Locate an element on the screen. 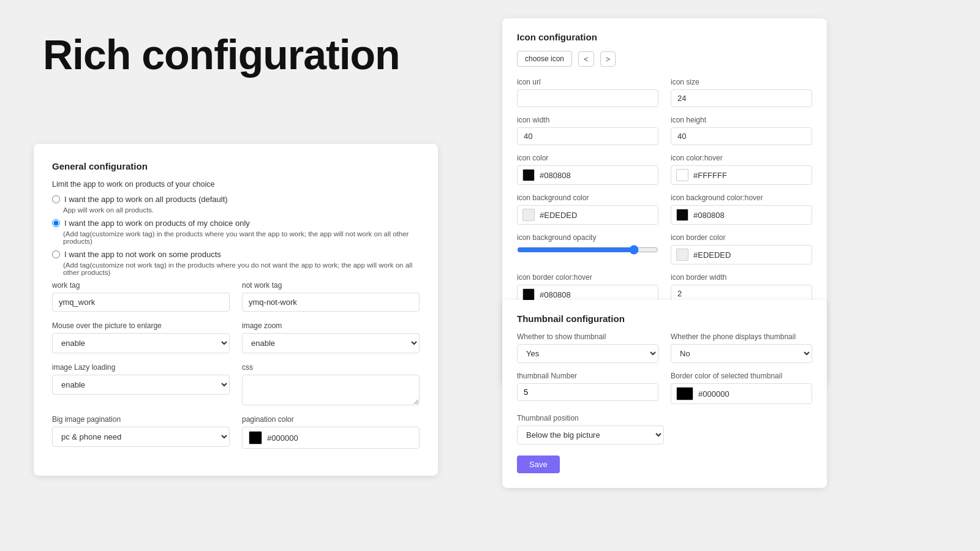 The height and width of the screenshot is (551, 980). icon-color-hover-label: icon color:hover is located at coordinates (741, 158).